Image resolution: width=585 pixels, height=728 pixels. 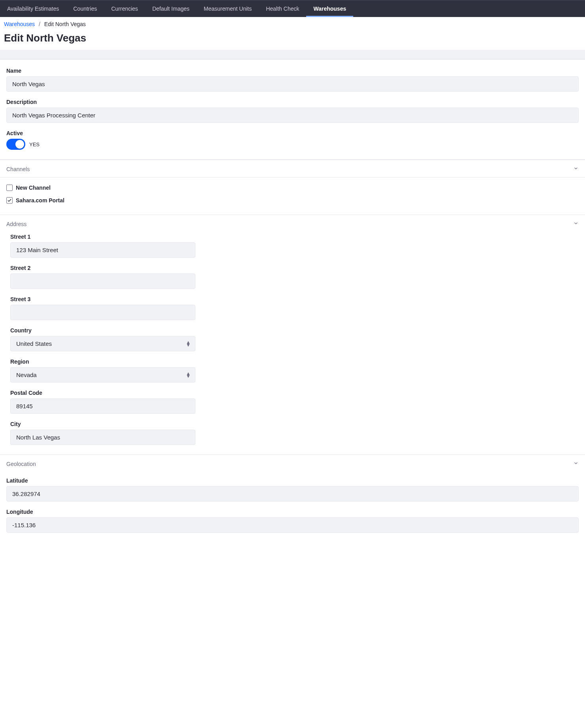 What do you see at coordinates (293, 168) in the screenshot?
I see `channels-section-header: Channels` at bounding box center [293, 168].